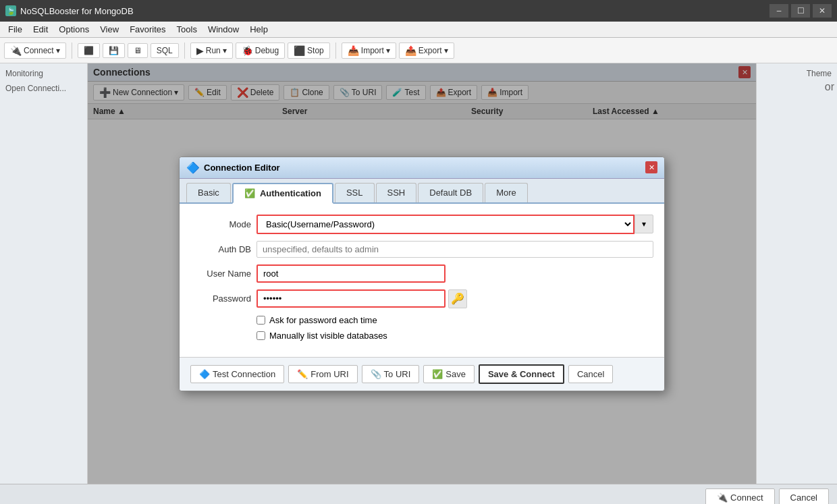 Image resolution: width=837 pixels, height=504 pixels. Describe the element at coordinates (225, 51) in the screenshot. I see `run-dropdown-icon: ▾` at that location.